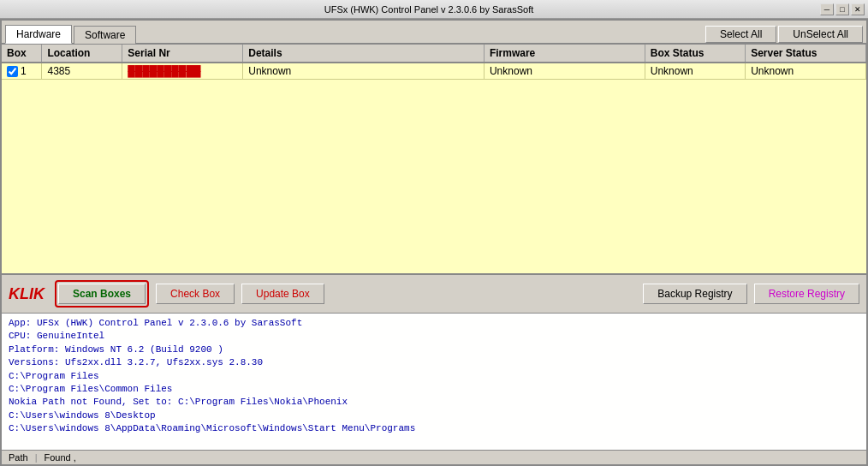 This screenshot has width=868, height=466. I want to click on tab-software: Software, so click(104, 34).